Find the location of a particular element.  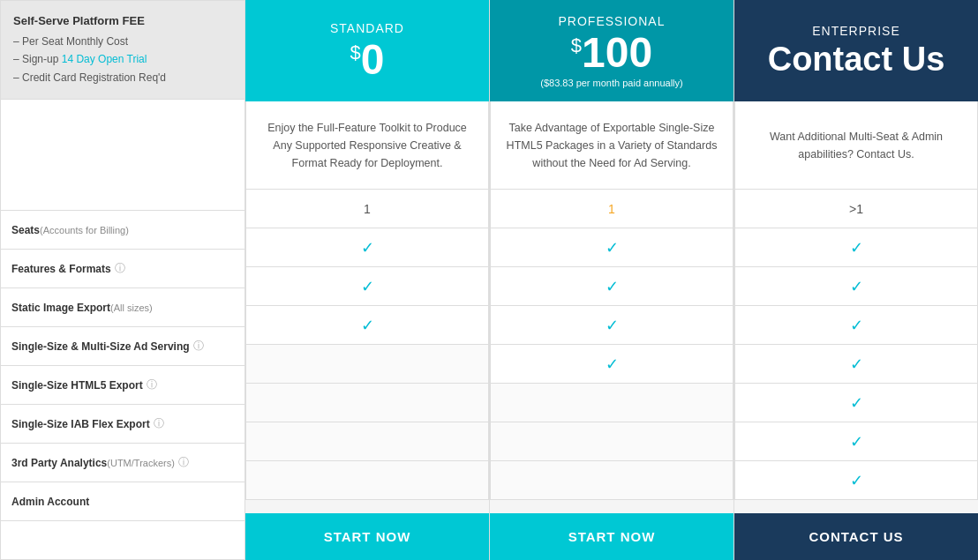

enterprise-seats: >1 is located at coordinates (856, 209).